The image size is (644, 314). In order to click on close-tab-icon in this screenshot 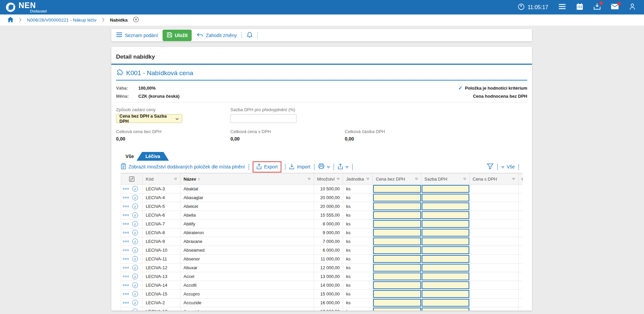, I will do `click(136, 20)`.